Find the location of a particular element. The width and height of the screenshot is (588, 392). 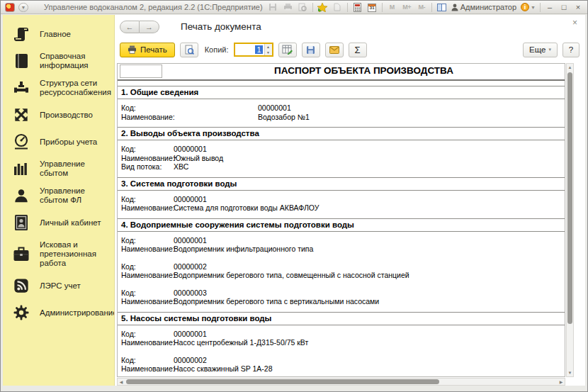

vertical-scroll-thumb is located at coordinates (570, 198).